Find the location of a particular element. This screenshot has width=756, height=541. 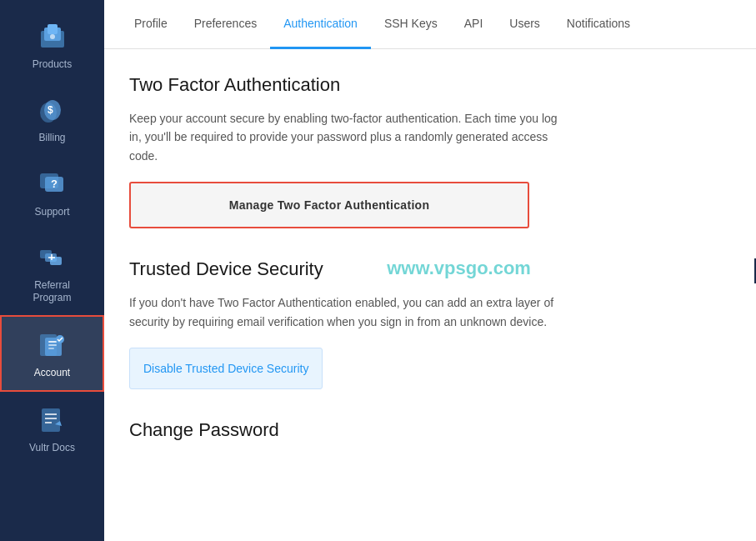

products-icon is located at coordinates (53, 37).